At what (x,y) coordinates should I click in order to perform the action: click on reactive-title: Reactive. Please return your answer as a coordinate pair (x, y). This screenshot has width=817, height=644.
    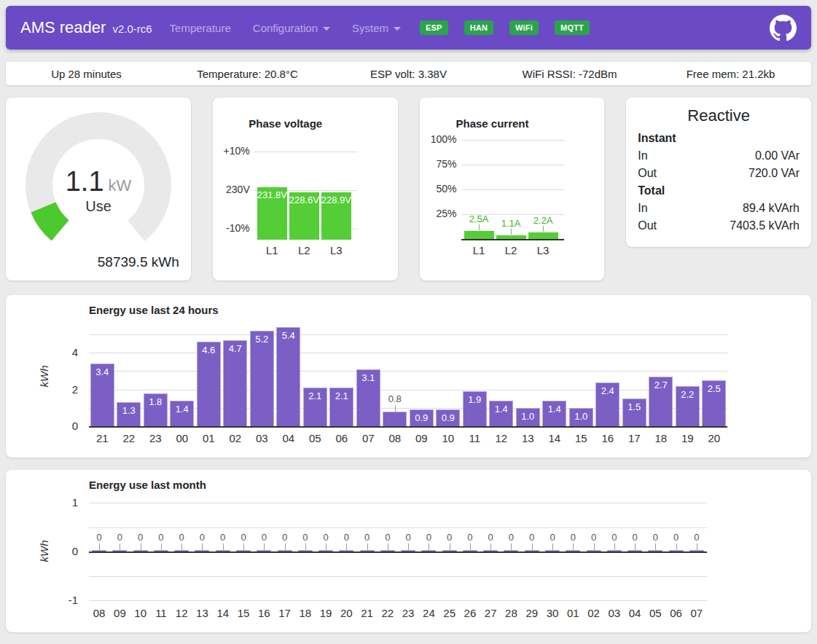
    Looking at the image, I should click on (719, 116).